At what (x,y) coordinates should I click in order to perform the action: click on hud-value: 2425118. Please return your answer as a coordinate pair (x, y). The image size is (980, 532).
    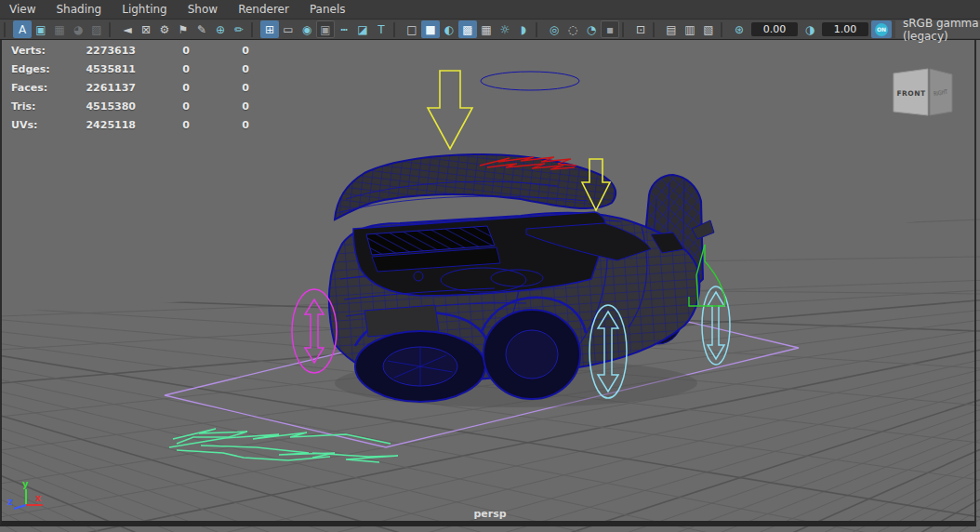
    Looking at the image, I should click on (107, 125).